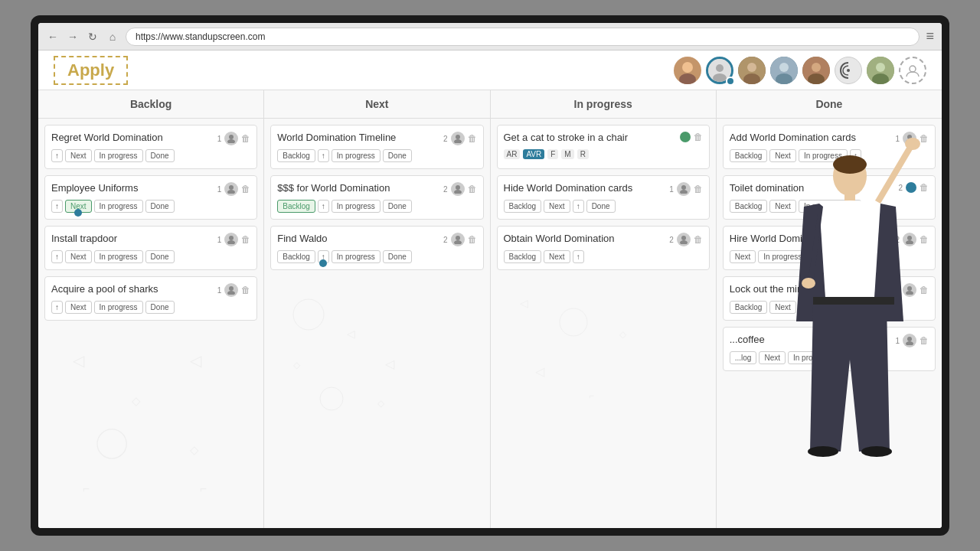 Image resolution: width=980 pixels, height=551 pixels. I want to click on card-meta: 1 🗑, so click(912, 341).